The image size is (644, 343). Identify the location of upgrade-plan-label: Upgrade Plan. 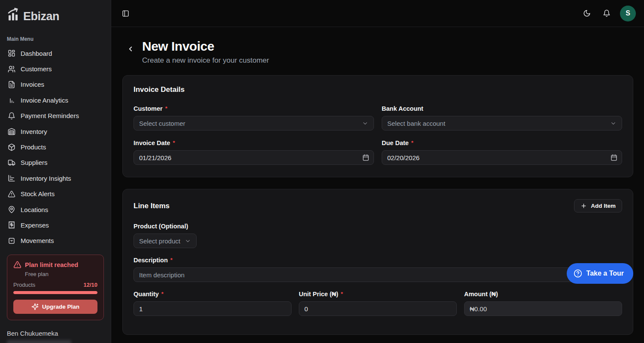
(61, 307).